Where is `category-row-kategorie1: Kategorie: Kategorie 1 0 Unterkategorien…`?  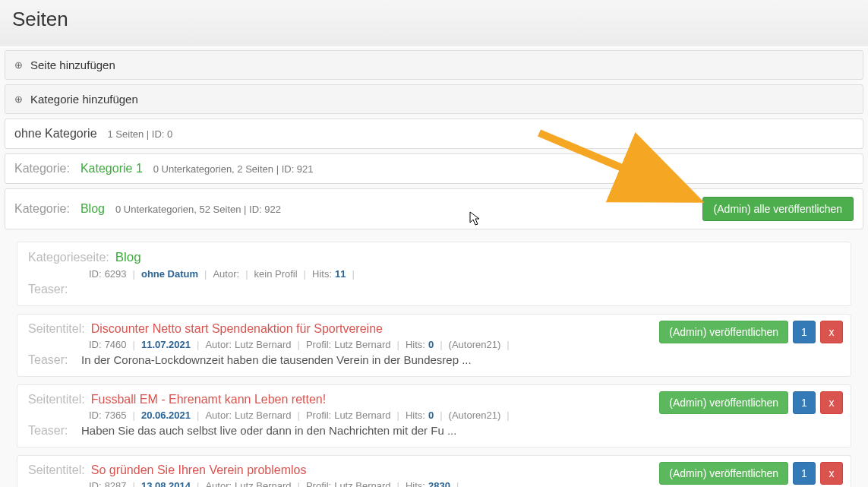
category-row-kategorie1: Kategorie: Kategorie 1 0 Unterkategorien… is located at coordinates (434, 169).